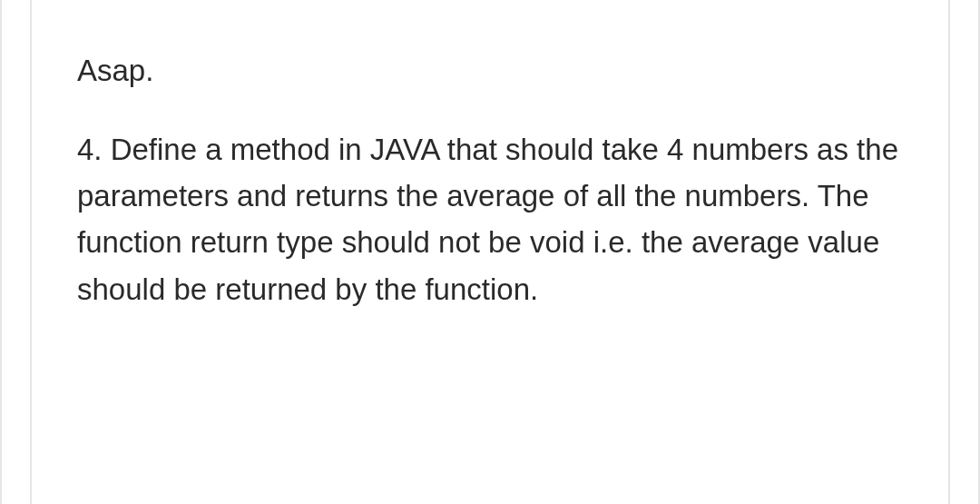  Describe the element at coordinates (1, 252) in the screenshot. I see `outer-left-border` at that location.